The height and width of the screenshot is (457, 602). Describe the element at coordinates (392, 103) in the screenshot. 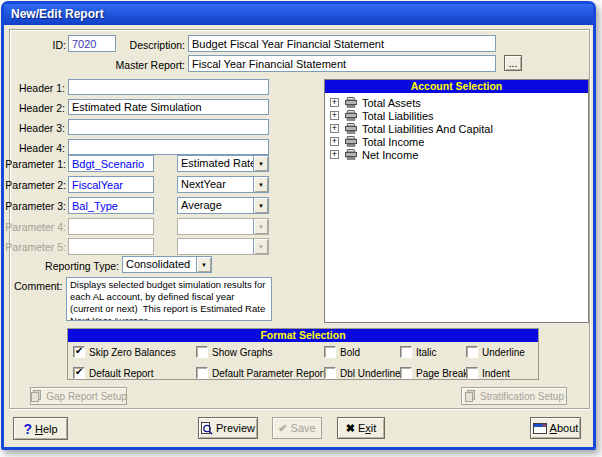

I see `tree-item-label: Total Assets` at that location.